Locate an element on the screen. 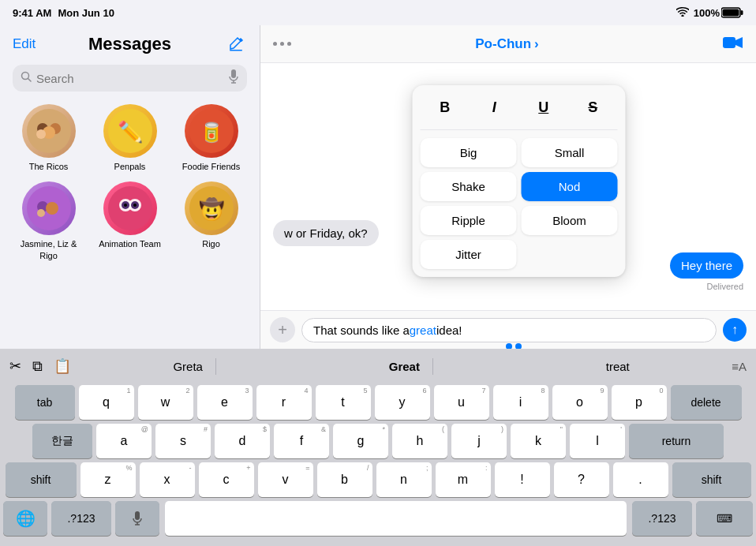 This screenshot has height=546, width=756. battery-icon: 100% is located at coordinates (718, 13).